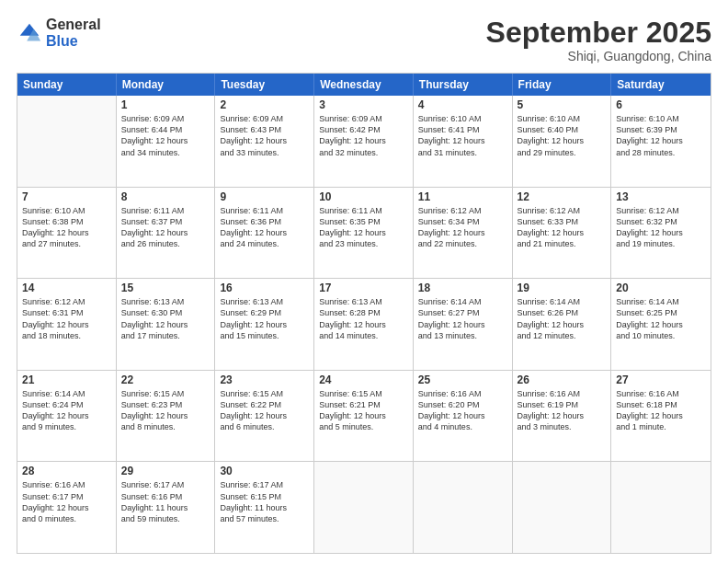 Image resolution: width=728 pixels, height=563 pixels. I want to click on header: General Blue September 2025 Shiqi, Guang…, so click(364, 40).